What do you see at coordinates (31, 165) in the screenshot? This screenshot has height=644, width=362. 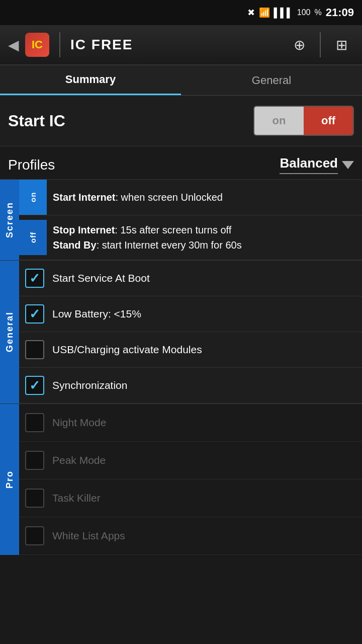 I see `profiles-label: Profiles` at bounding box center [31, 165].